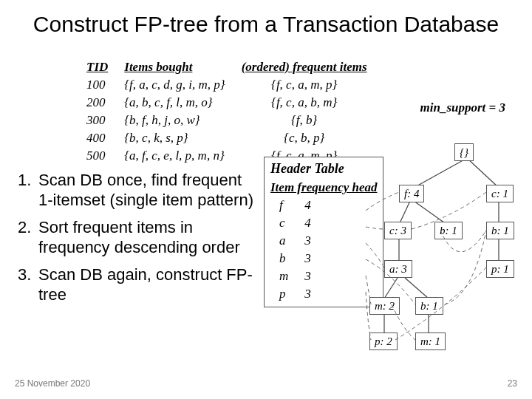 This screenshot has width=532, height=399. I want to click on cell: {f, b}, so click(304, 120).